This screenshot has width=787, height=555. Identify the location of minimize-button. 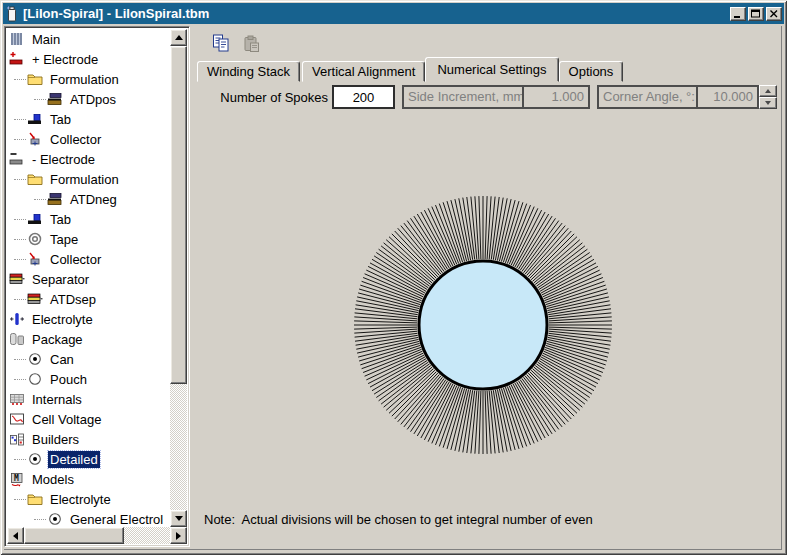
(738, 14).